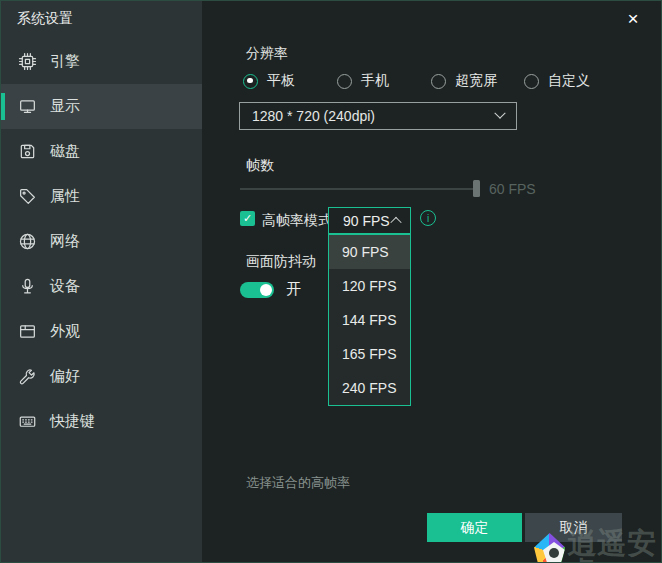 The image size is (662, 563). I want to click on radio-phone: 手机, so click(363, 81).